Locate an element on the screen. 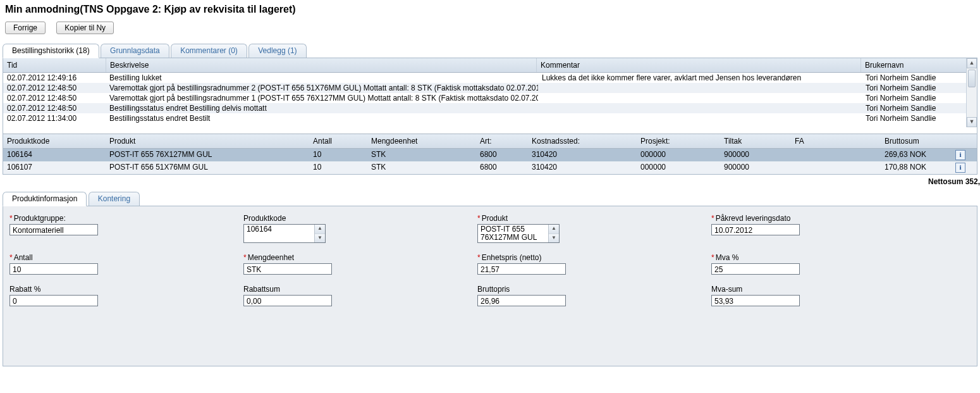  prev-button: Forrige is located at coordinates (25, 28).